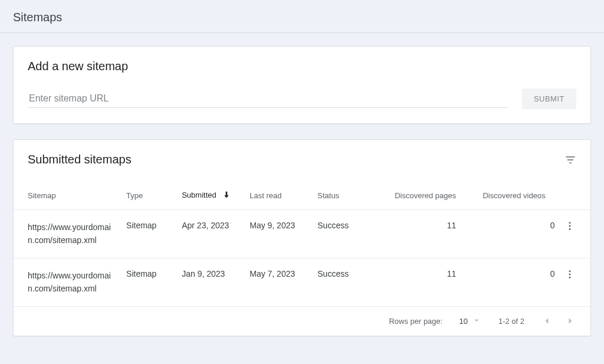 Image resolution: width=604 pixels, height=364 pixels. I want to click on col-pages: Discovered pages, so click(424, 191).